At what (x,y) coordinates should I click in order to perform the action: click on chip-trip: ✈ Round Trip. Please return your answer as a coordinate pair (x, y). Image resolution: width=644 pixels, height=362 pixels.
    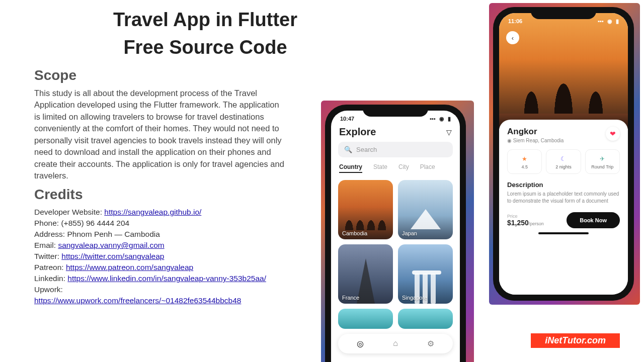
    Looking at the image, I should click on (603, 162).